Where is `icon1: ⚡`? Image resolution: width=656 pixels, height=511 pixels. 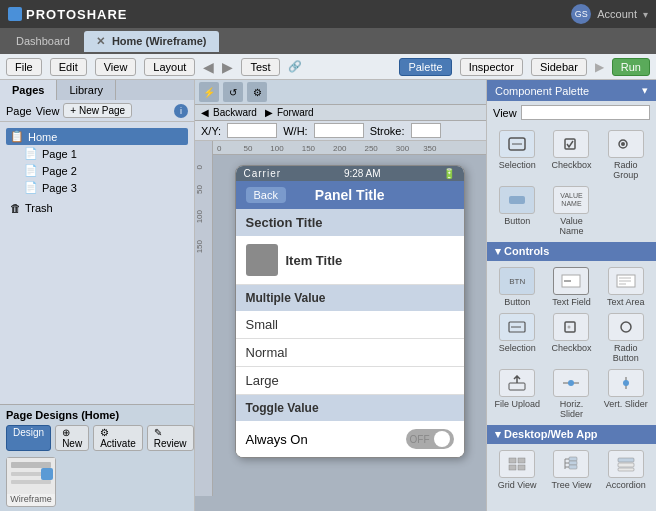 icon1: ⚡ is located at coordinates (209, 92).